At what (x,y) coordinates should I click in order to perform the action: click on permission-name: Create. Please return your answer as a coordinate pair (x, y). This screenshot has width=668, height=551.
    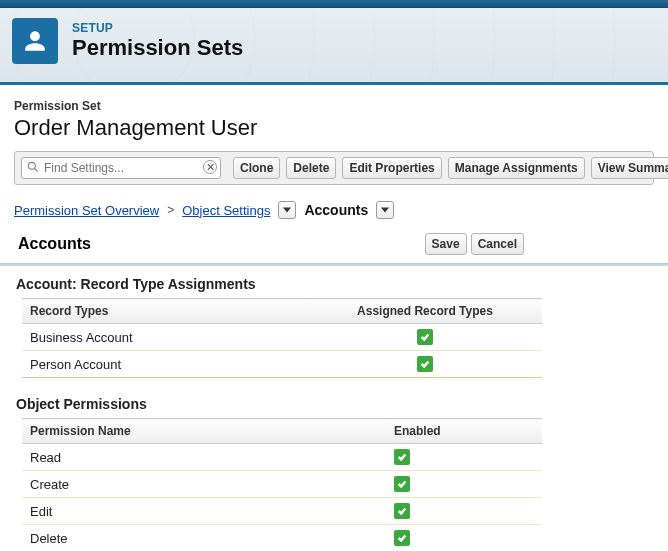
    Looking at the image, I should click on (204, 484).